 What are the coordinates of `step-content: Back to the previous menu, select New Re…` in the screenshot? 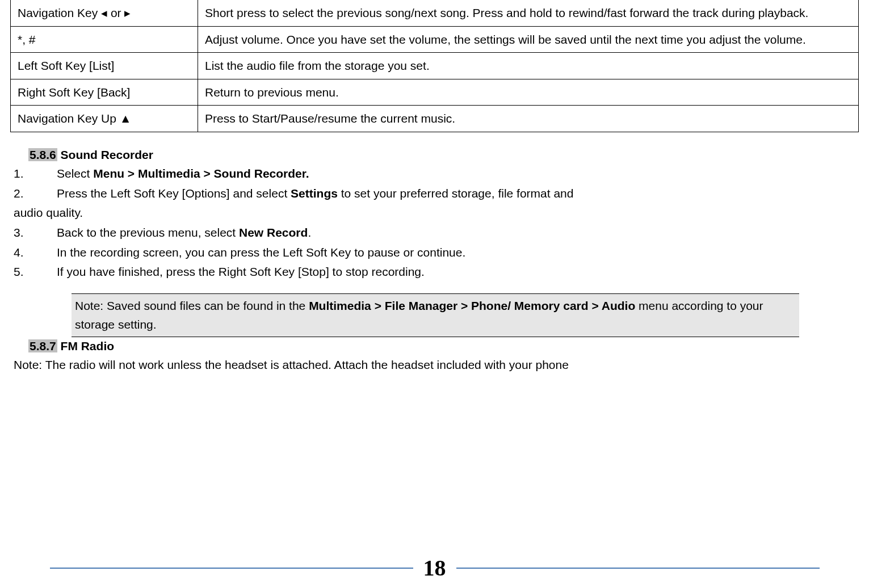 It's located at (457, 233).